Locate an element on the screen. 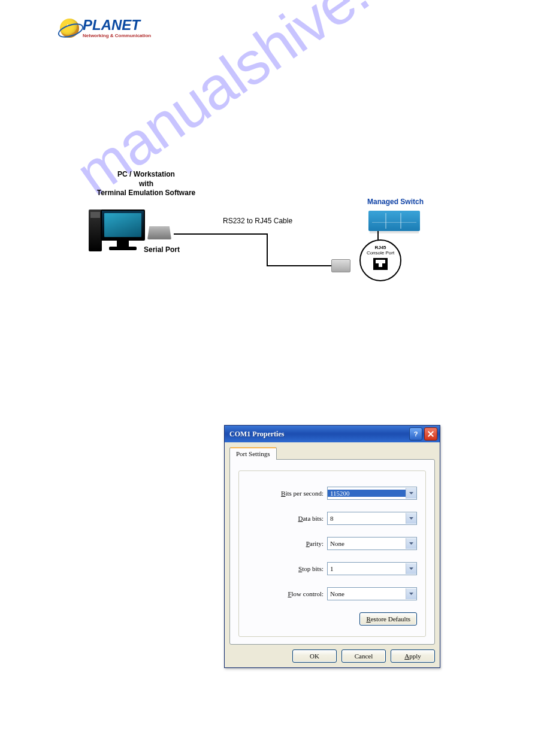  label-stop-bits: Stop bits: is located at coordinates (311, 569).